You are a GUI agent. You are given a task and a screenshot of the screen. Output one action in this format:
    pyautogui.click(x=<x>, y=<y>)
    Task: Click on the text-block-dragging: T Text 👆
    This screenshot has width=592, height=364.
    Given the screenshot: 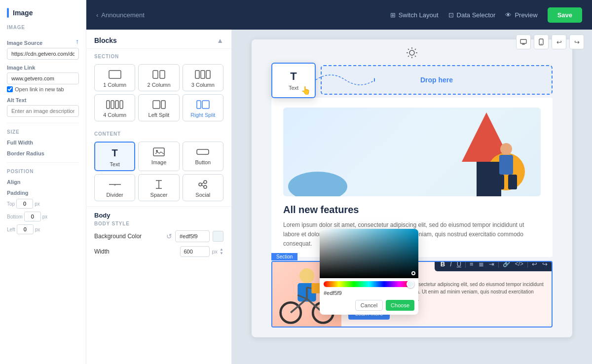 What is the action you would take?
    pyautogui.click(x=294, y=80)
    